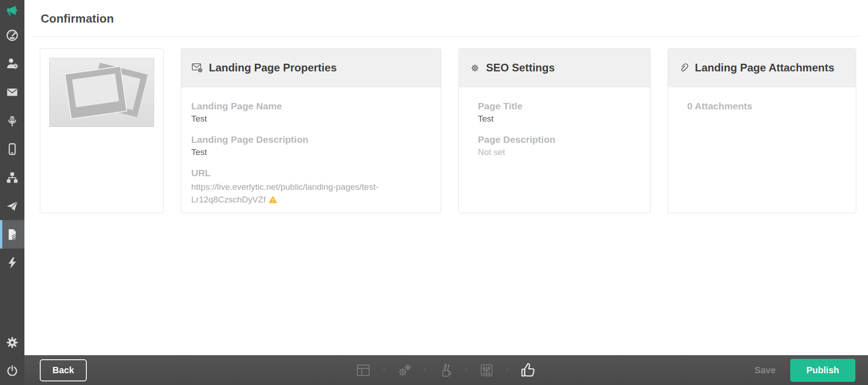  What do you see at coordinates (520, 68) in the screenshot?
I see `seo-card-title: SEO Settings` at bounding box center [520, 68].